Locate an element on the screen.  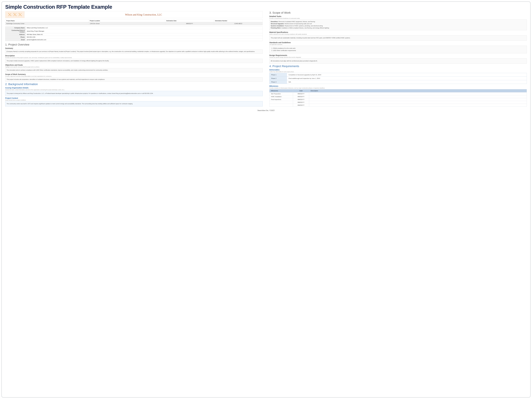
table-row: Address456 Main Street, Metro NJ is located at coordinates (134, 35).